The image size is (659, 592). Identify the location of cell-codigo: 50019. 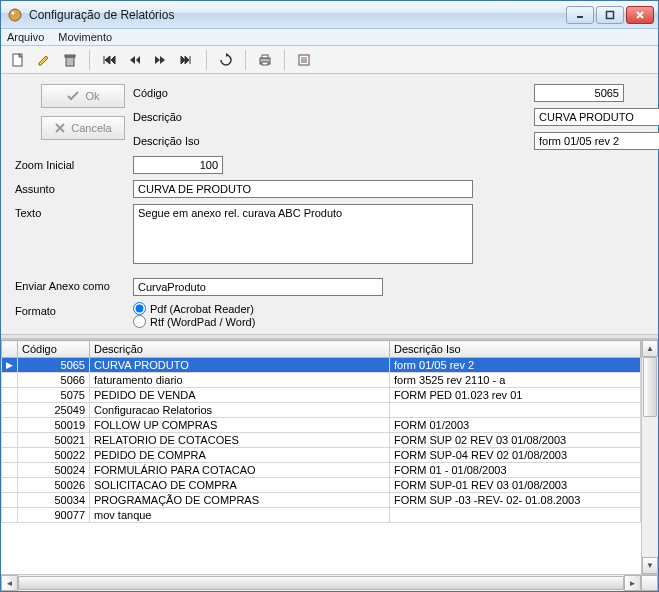
(54, 426).